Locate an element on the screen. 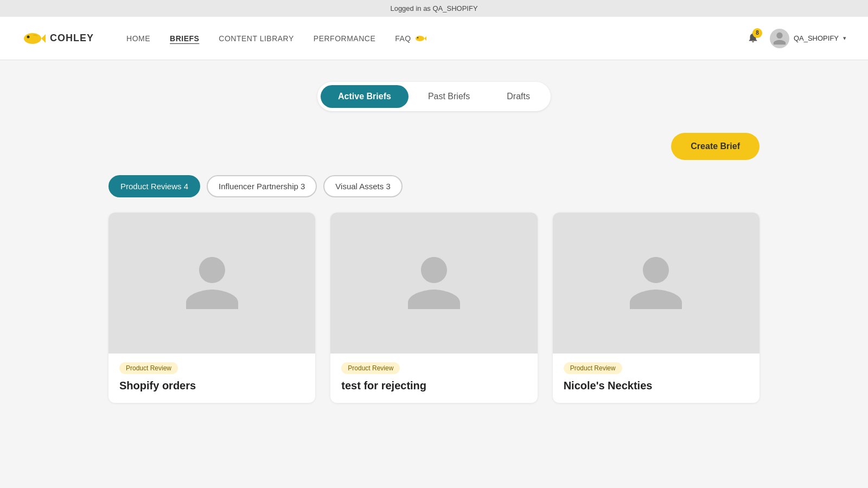 Image resolution: width=868 pixels, height=488 pixels. logo-area: COHLEY is located at coordinates (58, 38).